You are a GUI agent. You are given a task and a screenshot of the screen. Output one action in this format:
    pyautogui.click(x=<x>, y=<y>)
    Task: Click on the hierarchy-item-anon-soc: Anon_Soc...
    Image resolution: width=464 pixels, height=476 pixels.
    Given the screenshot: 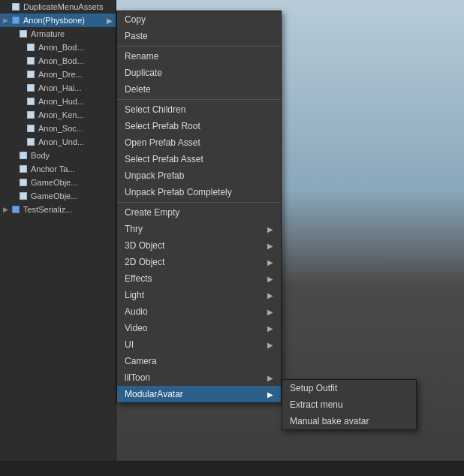 What is the action you would take?
    pyautogui.click(x=58, y=128)
    